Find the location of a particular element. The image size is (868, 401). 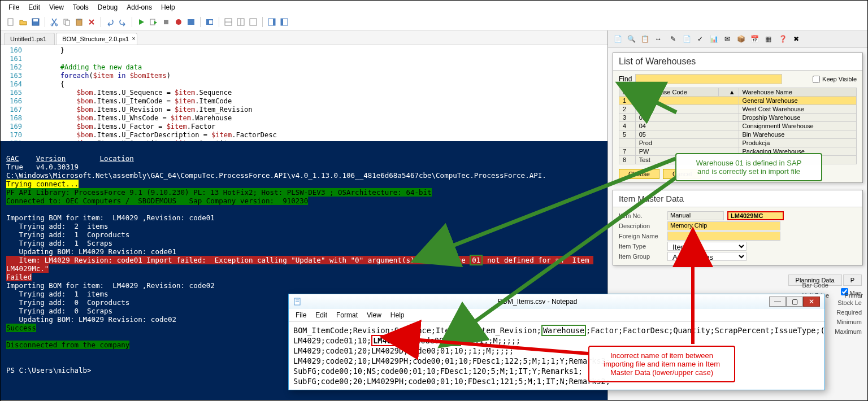

required-label: Required is located at coordinates (849, 312).